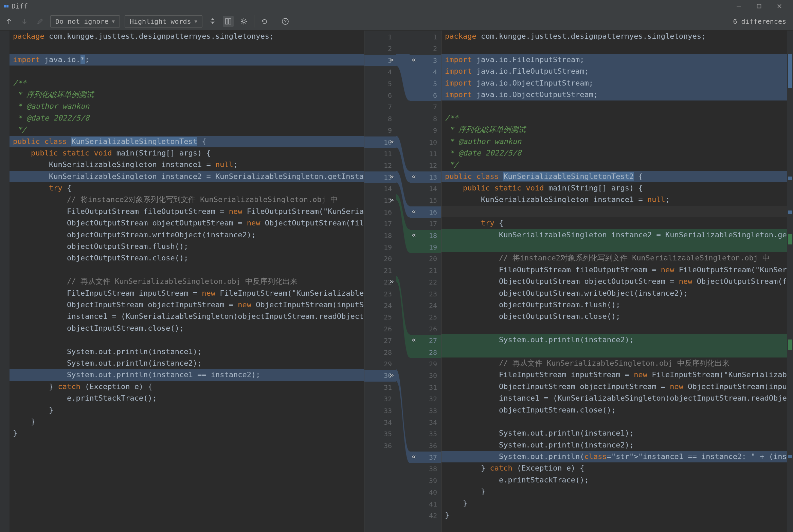 Image resolution: width=793 pixels, height=532 pixels. I want to click on code-line: objectOutputStream.flush();, so click(614, 305).